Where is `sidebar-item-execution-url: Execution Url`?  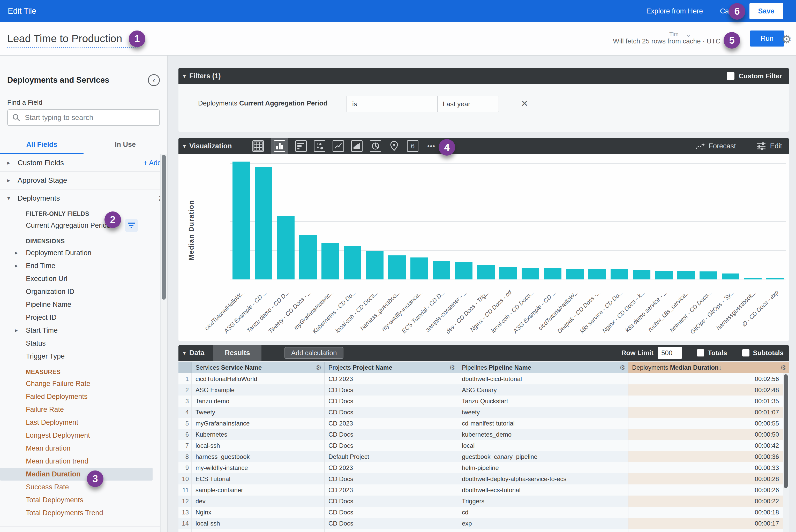
sidebar-item-execution-url: Execution Url is located at coordinates (84, 279).